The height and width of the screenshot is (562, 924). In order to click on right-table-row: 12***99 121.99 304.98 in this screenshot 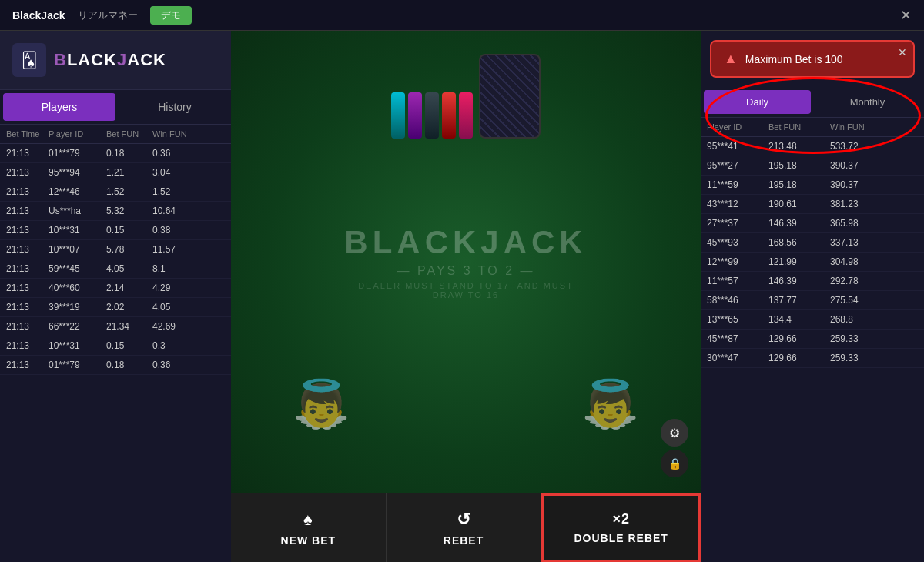, I will do `click(812, 262)`.